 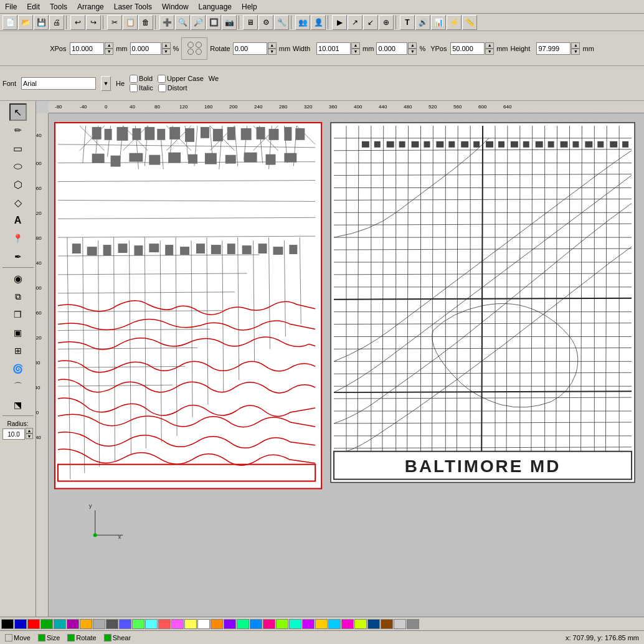 What do you see at coordinates (18, 130) in the screenshot?
I see `pen-tool: ✏` at bounding box center [18, 130].